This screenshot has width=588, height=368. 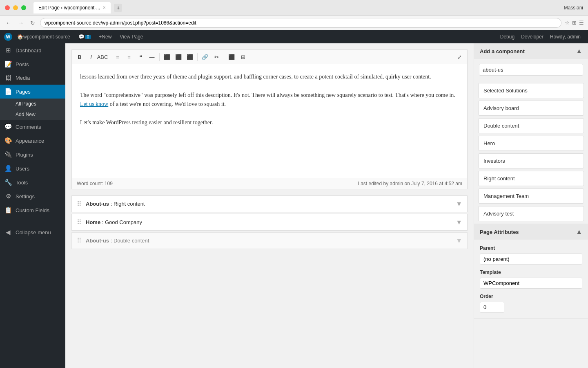 I want to click on sidebar-submenu-add-new: Add New, so click(x=33, y=114).